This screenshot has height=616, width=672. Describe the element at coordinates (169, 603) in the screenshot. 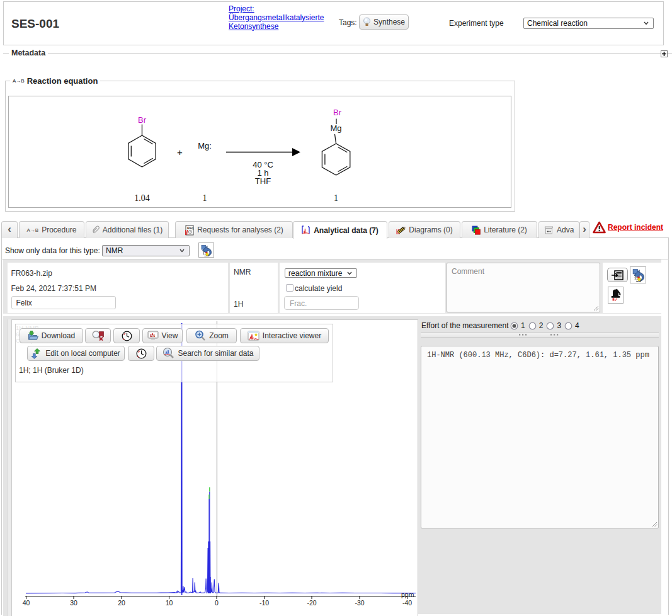

I see `svg-text: 10` at that location.